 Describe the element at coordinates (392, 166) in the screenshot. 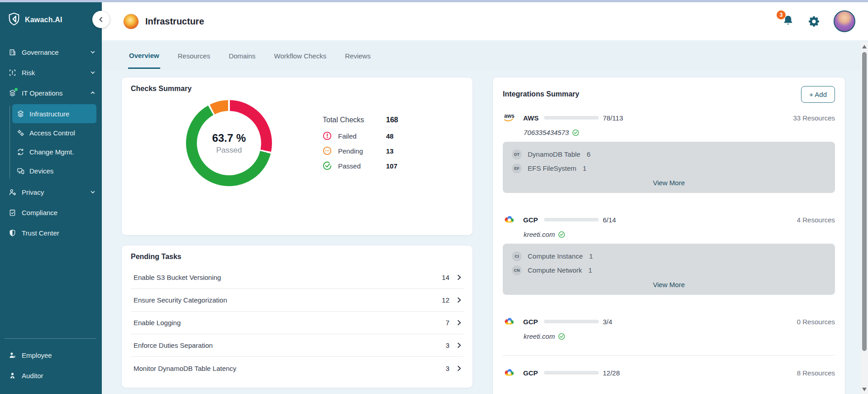

I see `stat-value: 107` at that location.